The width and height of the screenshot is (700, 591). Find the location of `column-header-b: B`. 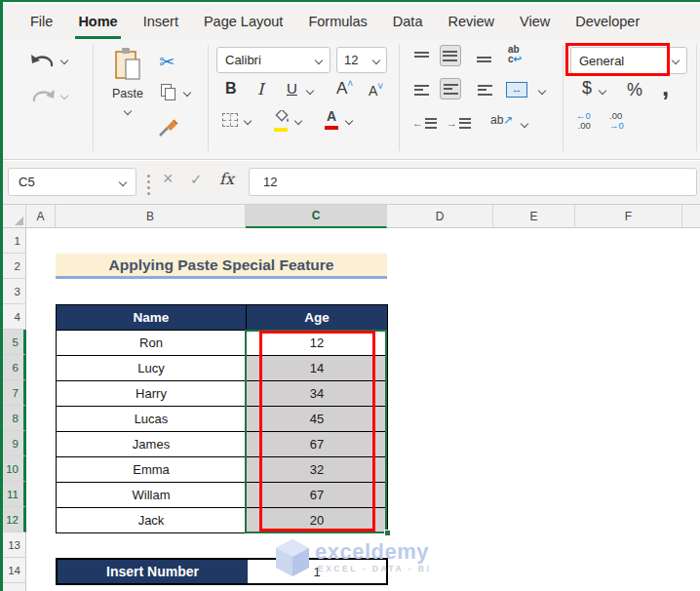

column-header-b: B is located at coordinates (150, 217).